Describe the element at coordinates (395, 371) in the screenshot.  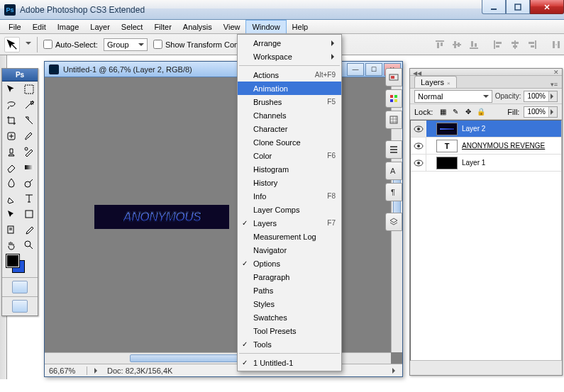
I see `status-menu-icon` at that location.